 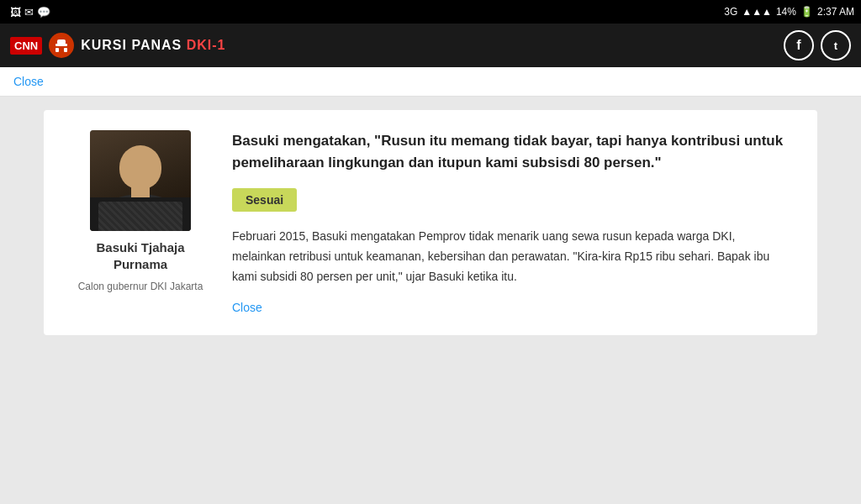 I want to click on twitter-icon: t, so click(x=836, y=45).